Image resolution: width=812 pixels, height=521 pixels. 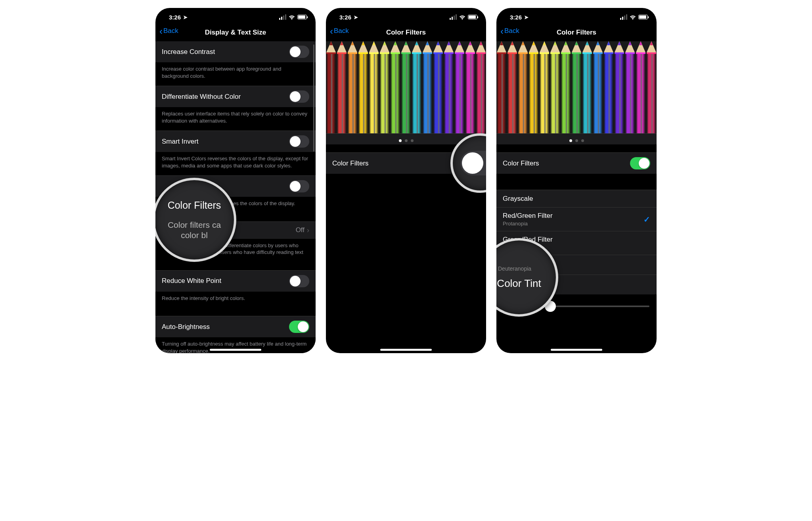 I want to click on row-color-filters-toggle: Color Filters, so click(x=576, y=163).